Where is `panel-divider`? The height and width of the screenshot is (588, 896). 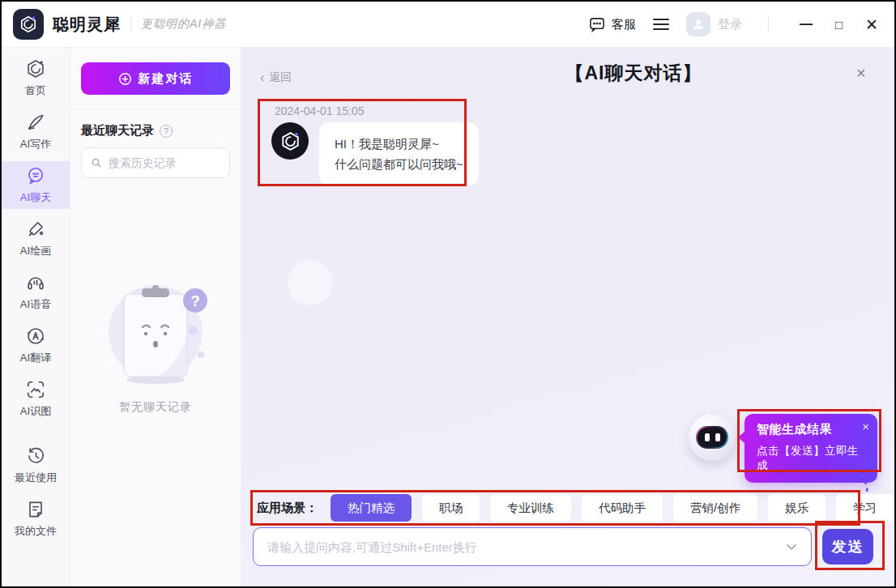 panel-divider is located at coordinates (156, 110).